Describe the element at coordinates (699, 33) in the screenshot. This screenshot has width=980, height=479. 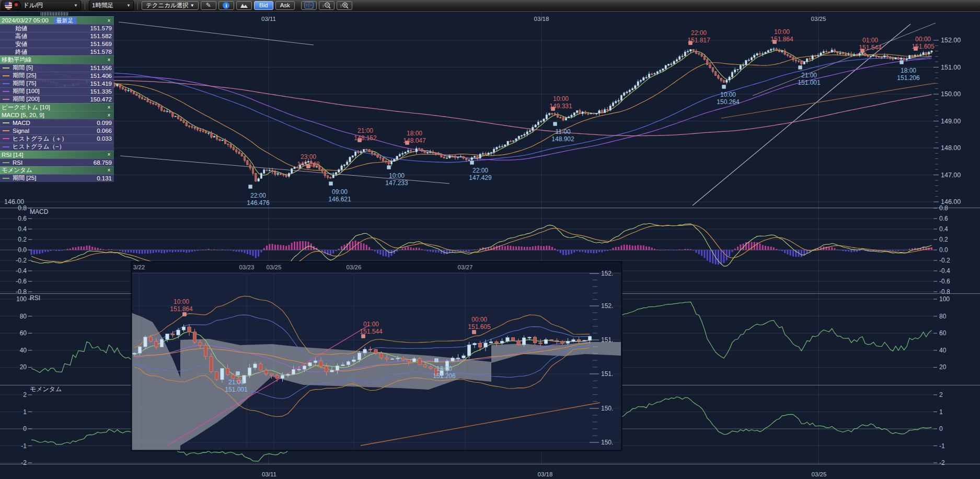
I see `chart-annotation: 22:00` at that location.